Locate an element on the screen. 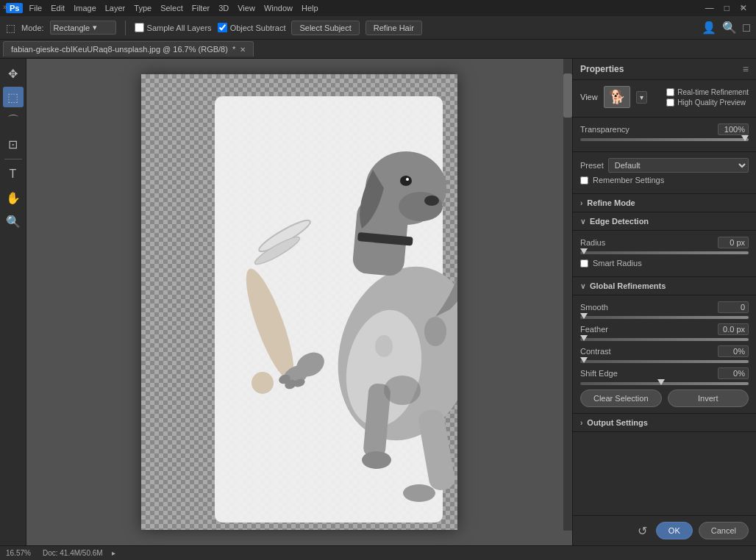 Image resolution: width=756 pixels, height=560 pixels. transparency-value: 100% is located at coordinates (733, 129).